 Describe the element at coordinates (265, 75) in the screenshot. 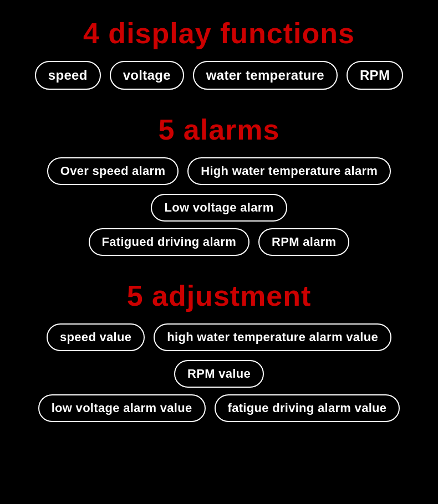

I see `badge-water-temperature: water temperature` at that location.